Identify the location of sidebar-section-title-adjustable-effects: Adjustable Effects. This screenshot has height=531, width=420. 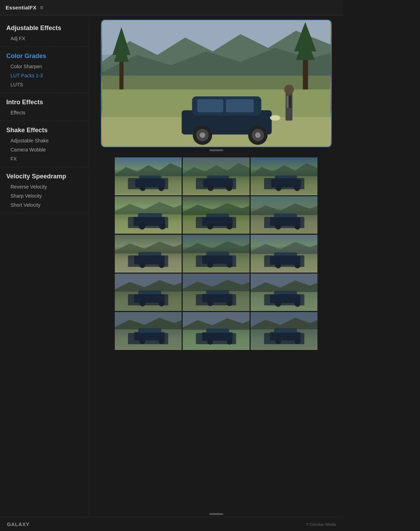
(44, 28).